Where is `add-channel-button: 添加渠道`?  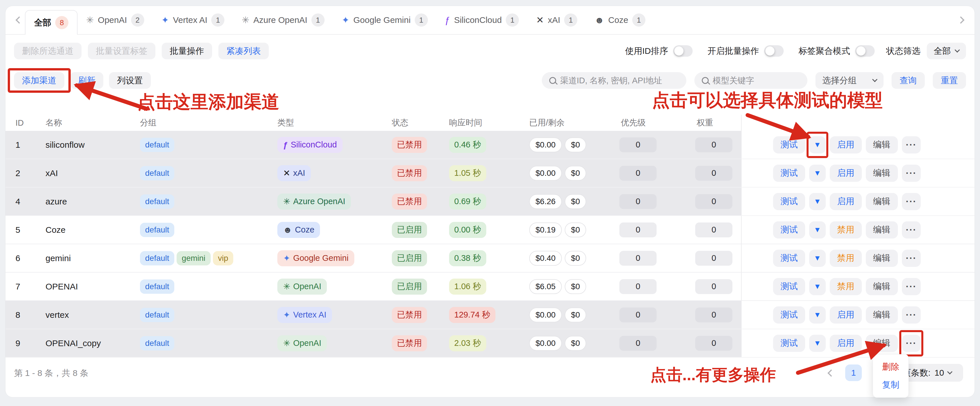
add-channel-button: 添加渠道 is located at coordinates (39, 81).